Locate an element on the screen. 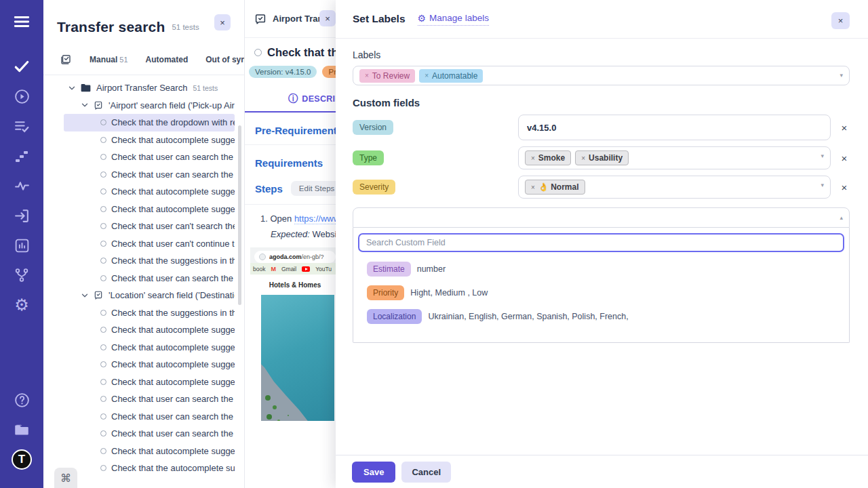 Image resolution: width=868 pixels, height=488 pixels. tree-close-button: × is located at coordinates (222, 22).